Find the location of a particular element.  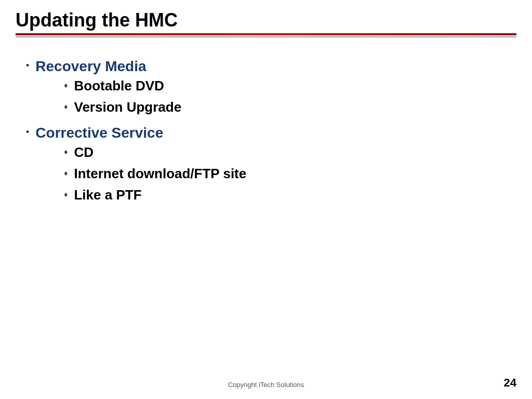

slide-title: Updating the HMC is located at coordinates (266, 20).